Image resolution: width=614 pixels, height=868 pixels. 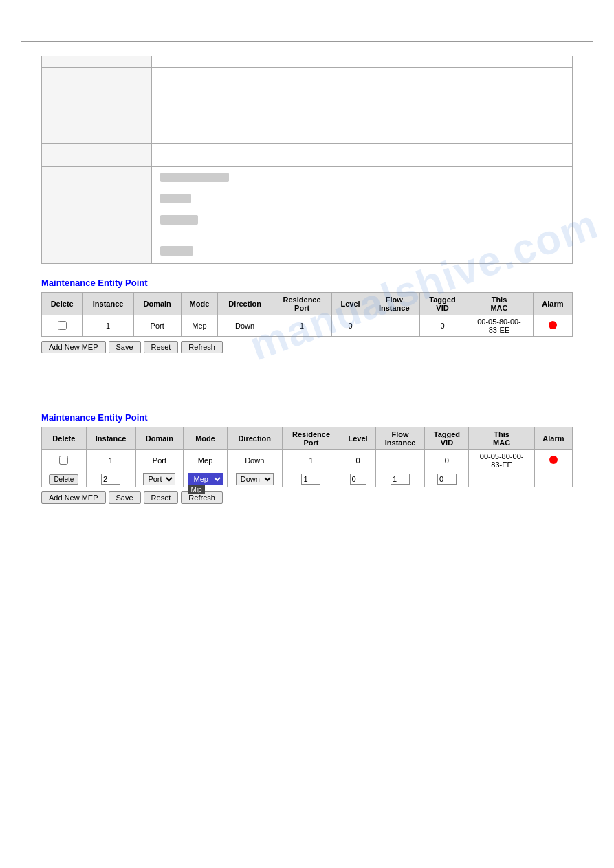 What do you see at coordinates (447, 480) in the screenshot?
I see `cell2-tagged-vid-new` at bounding box center [447, 480].